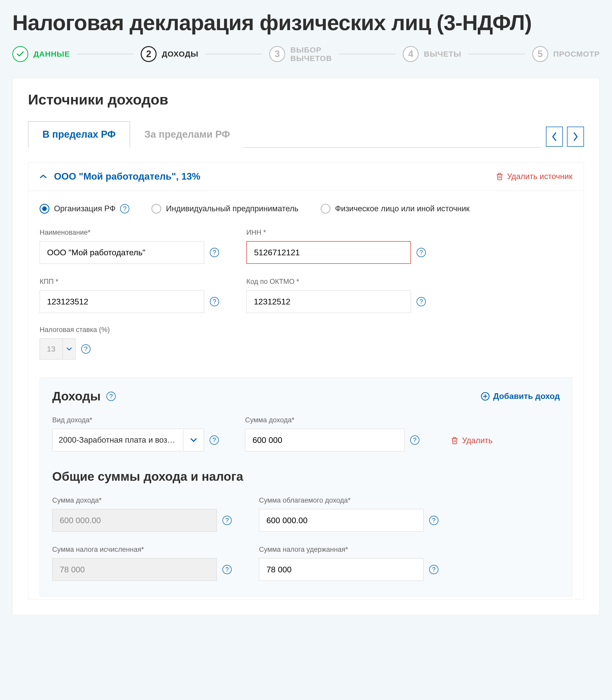  What do you see at coordinates (148, 563) in the screenshot?
I see `field-tax-calc: Сумма налога исчисленная* ?` at bounding box center [148, 563].